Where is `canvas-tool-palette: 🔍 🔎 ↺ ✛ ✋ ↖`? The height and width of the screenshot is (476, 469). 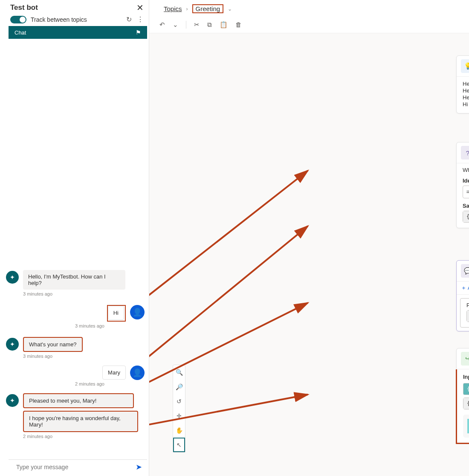
canvas-tool-palette: 🔍 🔎 ↺ ✛ ✋ ↖ is located at coordinates (179, 409).